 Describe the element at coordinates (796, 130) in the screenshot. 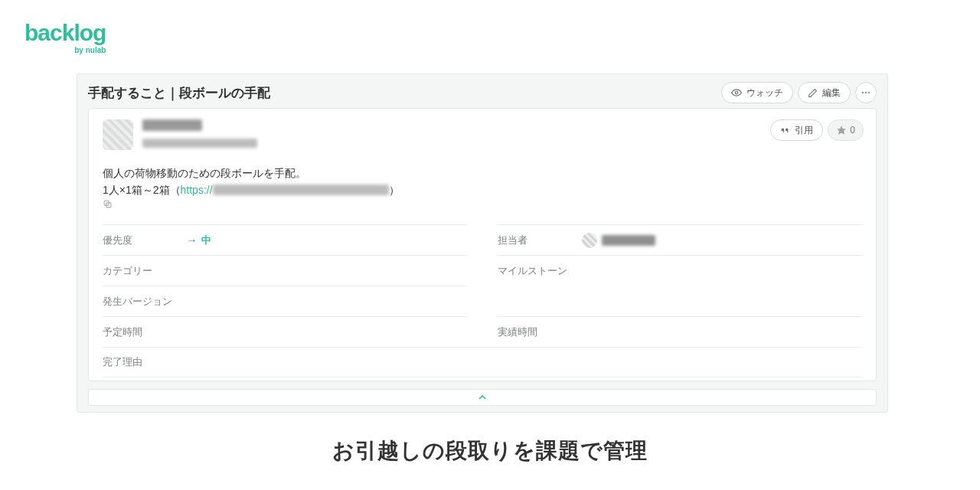

I see `quote-button: 引用` at that location.